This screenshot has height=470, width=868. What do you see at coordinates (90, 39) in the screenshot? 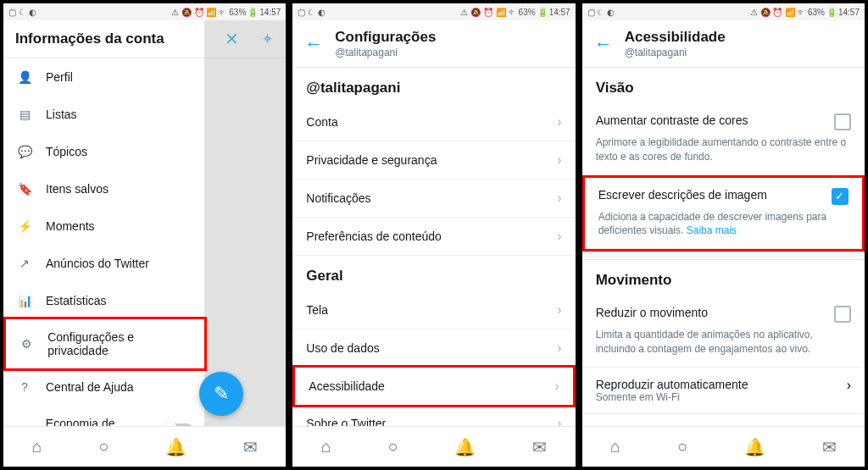
I see `page-title: Informações da conta` at bounding box center [90, 39].